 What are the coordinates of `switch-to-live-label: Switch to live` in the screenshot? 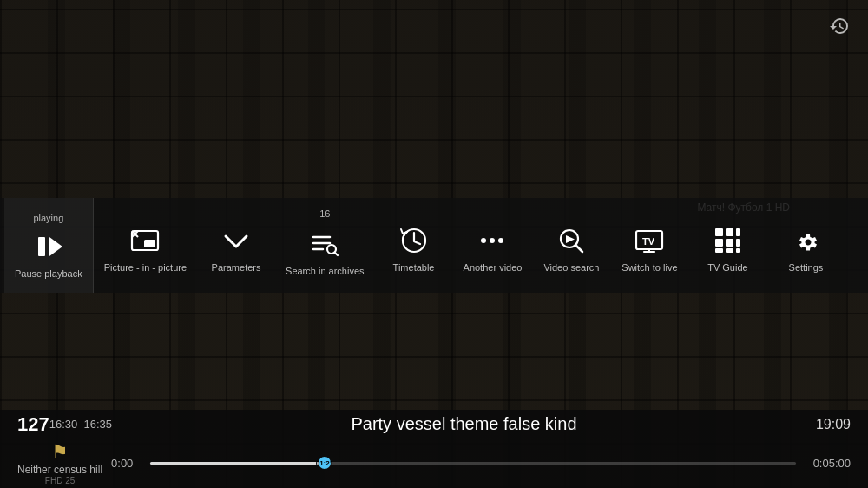 It's located at (649, 267).